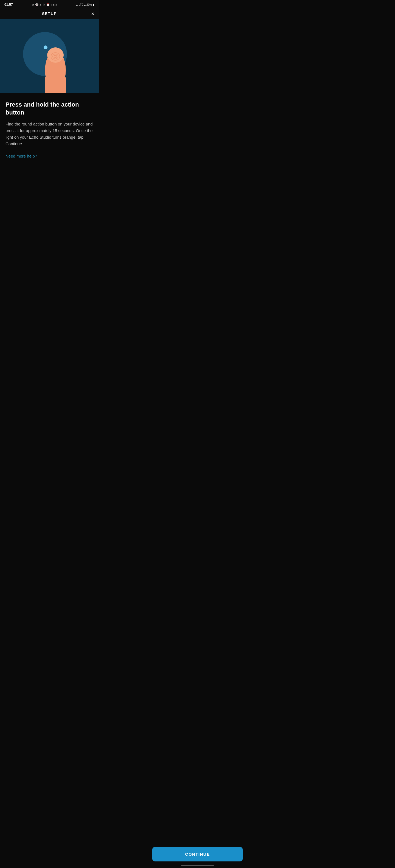 The image size is (395, 868). What do you see at coordinates (56, 5) in the screenshot?
I see `location-icon: ●` at bounding box center [56, 5].